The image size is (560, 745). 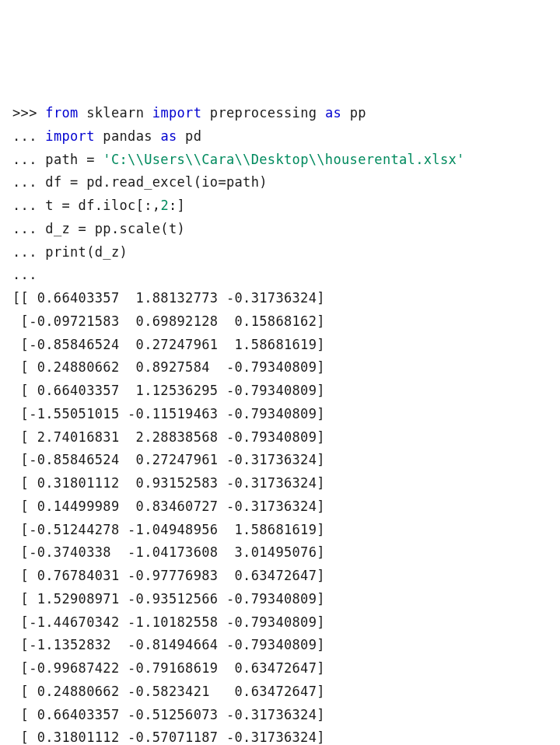 What do you see at coordinates (169, 367) in the screenshot?
I see `output-row: [ 0.24880662 0.8927584 -0.79340809]` at bounding box center [169, 367].